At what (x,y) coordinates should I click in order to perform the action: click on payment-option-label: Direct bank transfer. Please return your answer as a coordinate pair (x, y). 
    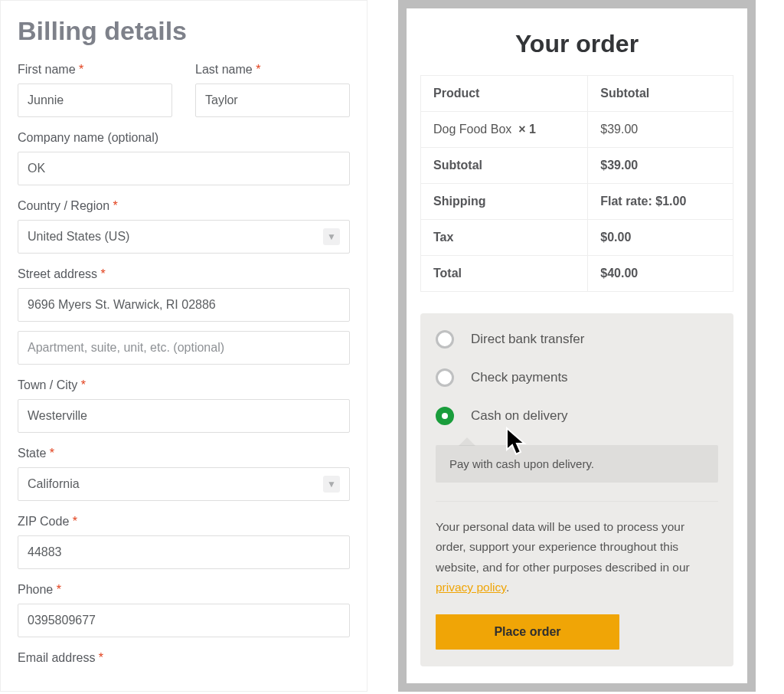
    Looking at the image, I should click on (528, 339).